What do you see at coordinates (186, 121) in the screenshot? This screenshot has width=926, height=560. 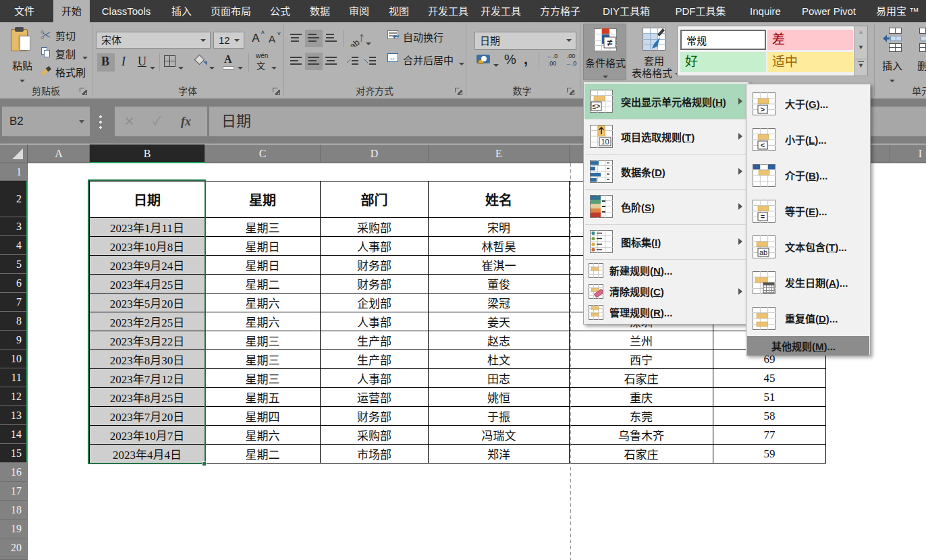 I see `insert-function-icon: fx` at bounding box center [186, 121].